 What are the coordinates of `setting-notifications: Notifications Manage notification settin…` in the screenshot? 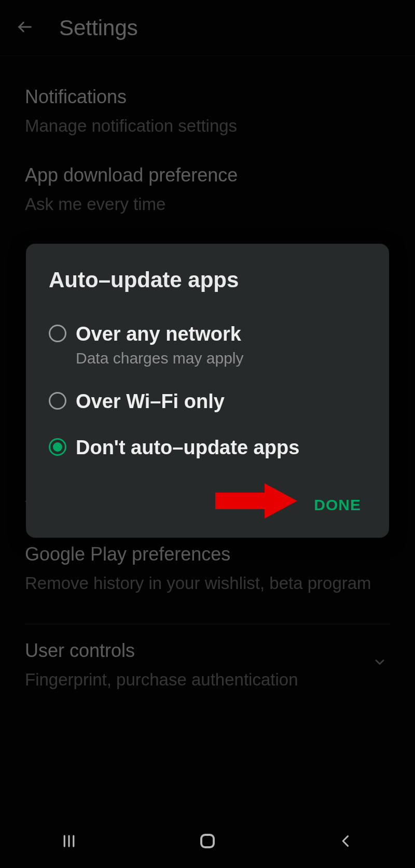 It's located at (208, 100).